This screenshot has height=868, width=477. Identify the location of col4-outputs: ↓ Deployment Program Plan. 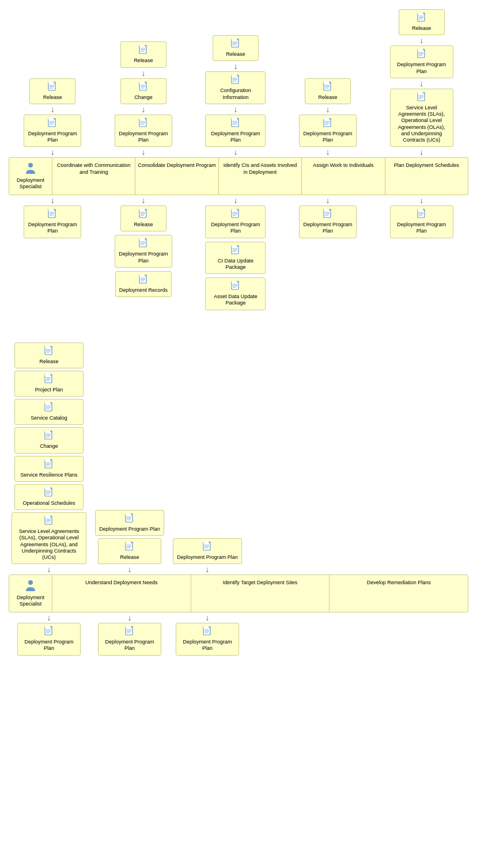
(328, 253).